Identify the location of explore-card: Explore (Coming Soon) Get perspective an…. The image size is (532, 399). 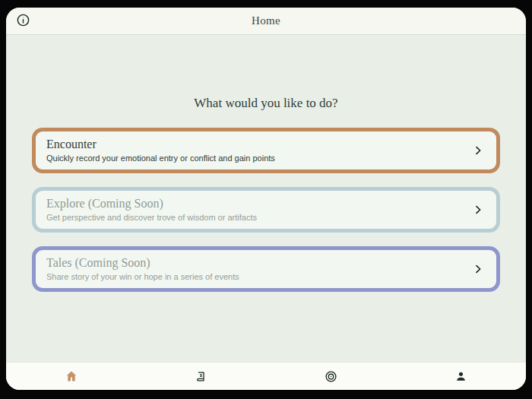
(266, 210).